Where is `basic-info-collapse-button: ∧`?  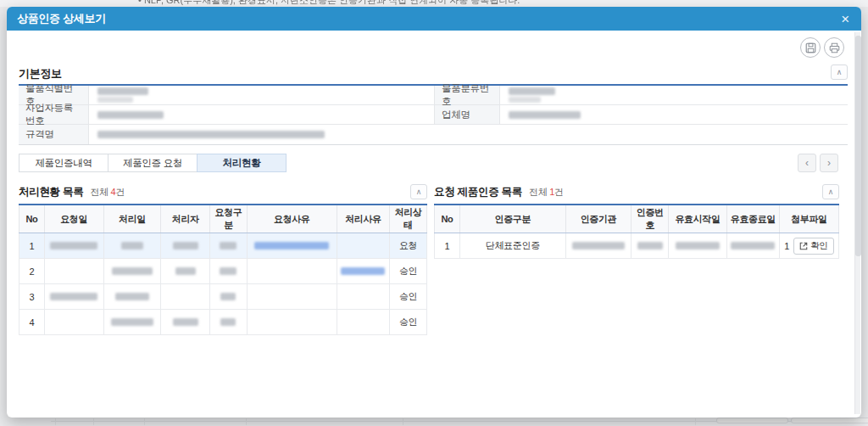 basic-info-collapse-button: ∧ is located at coordinates (839, 72).